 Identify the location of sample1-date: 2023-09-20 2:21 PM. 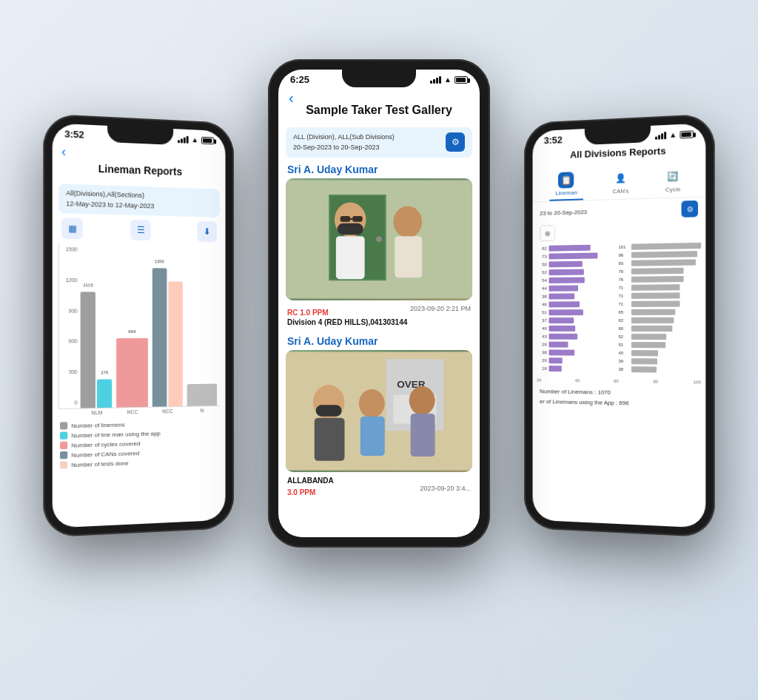
(440, 309).